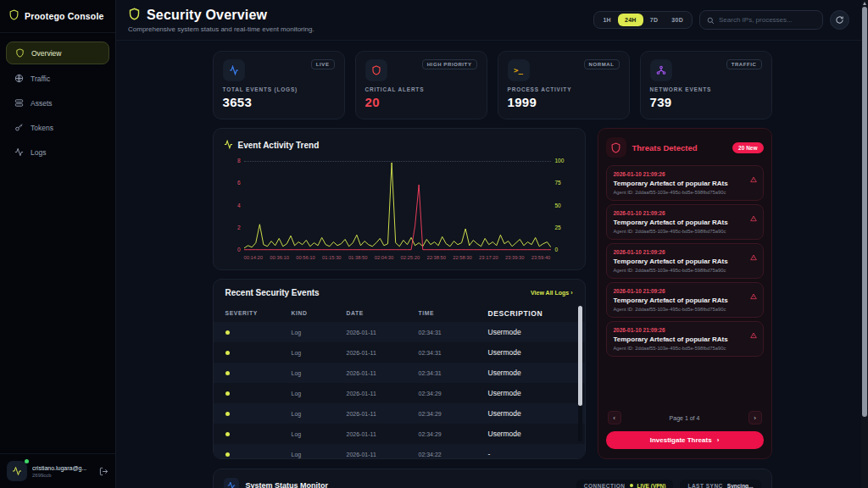 The height and width of the screenshot is (488, 868). What do you see at coordinates (436, 258) in the screenshot?
I see `axis-tick: 22:38:50` at bounding box center [436, 258].